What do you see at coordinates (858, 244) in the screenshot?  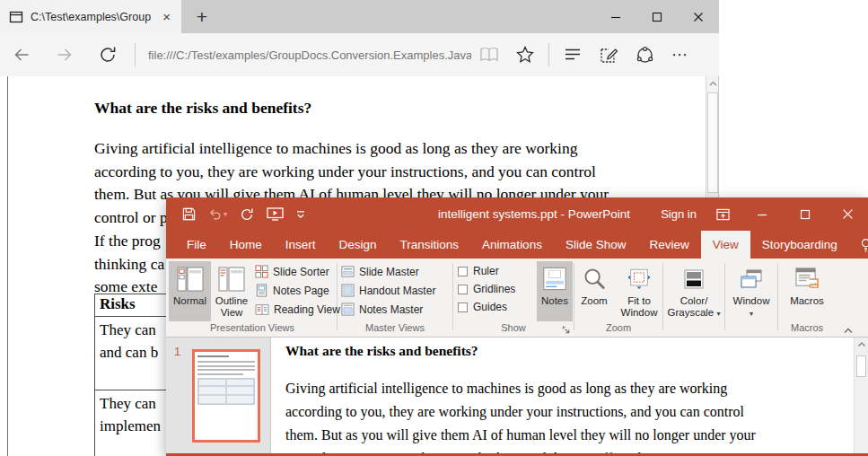 I see `tell-me-box: Tell me` at bounding box center [858, 244].